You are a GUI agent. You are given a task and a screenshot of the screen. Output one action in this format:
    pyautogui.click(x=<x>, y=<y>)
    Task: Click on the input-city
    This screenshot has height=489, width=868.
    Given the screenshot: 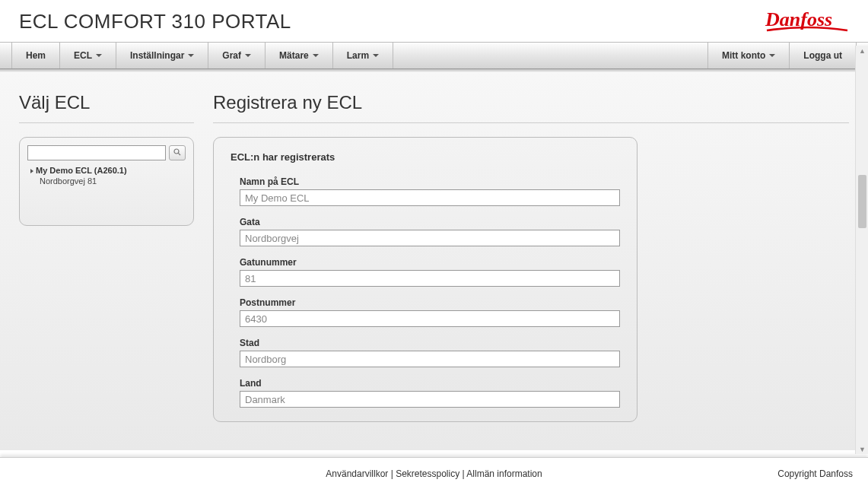 What is the action you would take?
    pyautogui.click(x=430, y=359)
    